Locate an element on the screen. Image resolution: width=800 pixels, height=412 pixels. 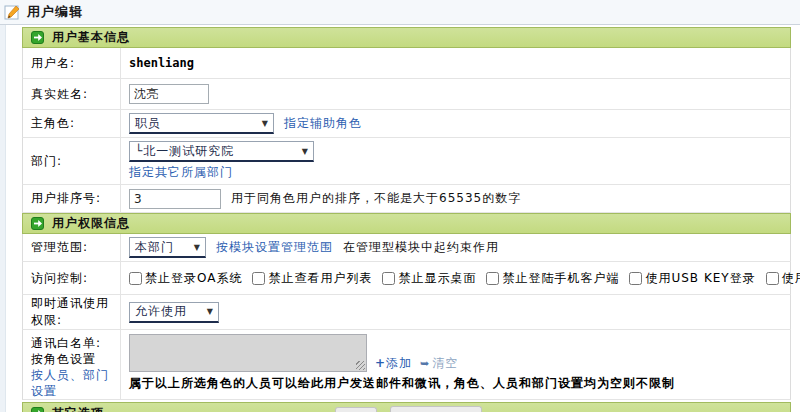
left-margin-strip is located at coordinates (3, 218).